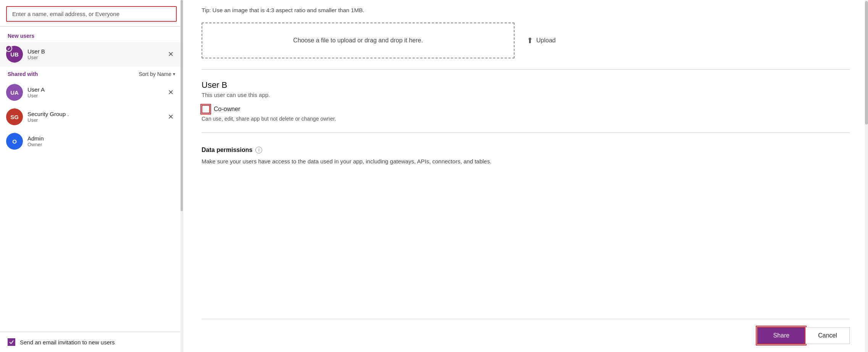  I want to click on shared-with-label: Shared with, so click(23, 74).